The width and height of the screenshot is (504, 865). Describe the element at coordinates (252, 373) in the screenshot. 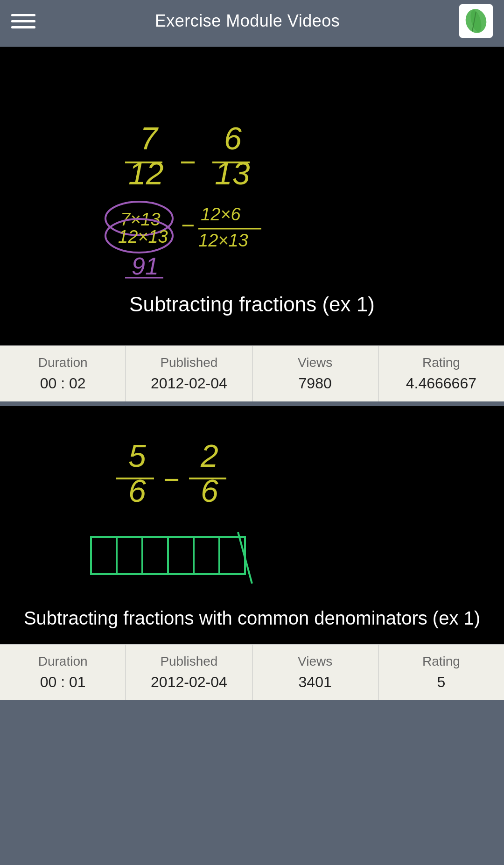

I see `info-bar-1: Duration 00 : 02 Published 2012-02-04 Vi…` at that location.